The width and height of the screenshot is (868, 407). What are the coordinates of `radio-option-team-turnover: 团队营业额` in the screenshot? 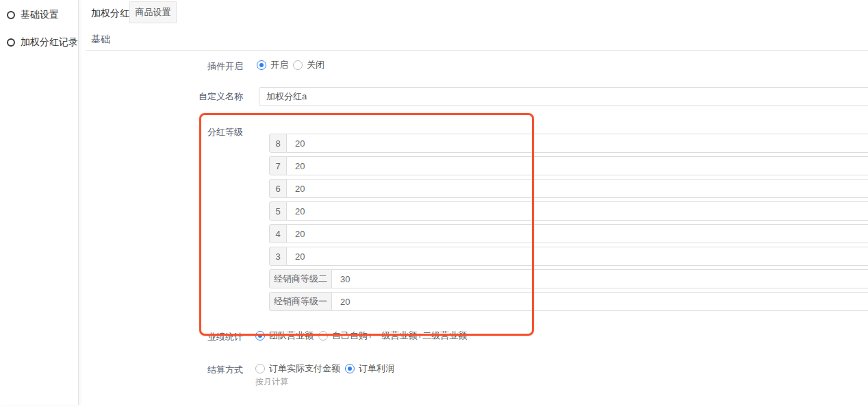 It's located at (285, 336).